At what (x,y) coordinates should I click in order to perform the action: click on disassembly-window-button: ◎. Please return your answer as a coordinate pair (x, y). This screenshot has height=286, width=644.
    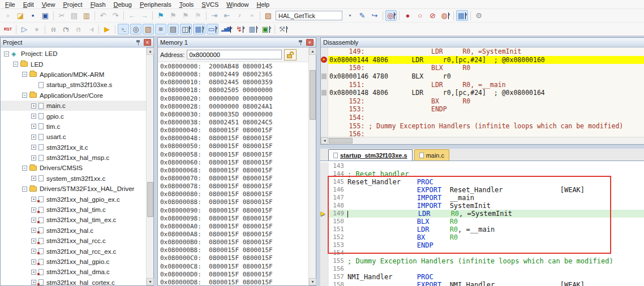
    Looking at the image, I should click on (136, 29).